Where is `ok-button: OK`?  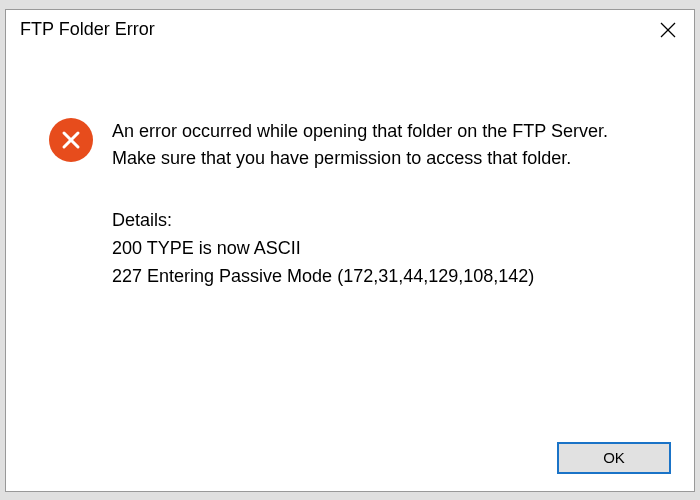
ok-button: OK is located at coordinates (614, 458).